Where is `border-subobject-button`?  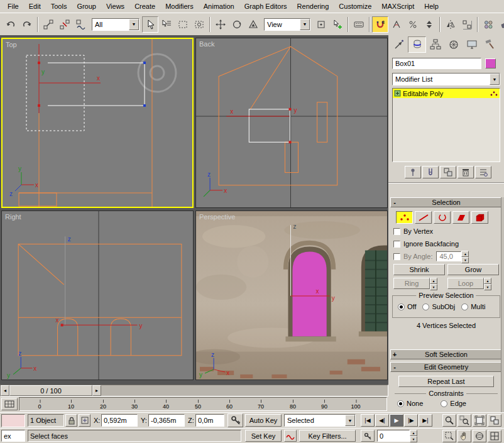 border-subobject-button is located at coordinates (442, 217).